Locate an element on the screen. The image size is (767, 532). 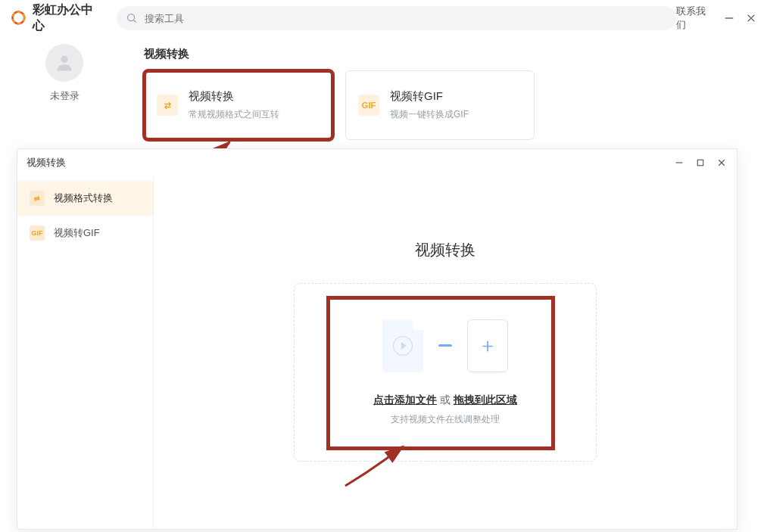
app-logo-icon is located at coordinates (18, 18).